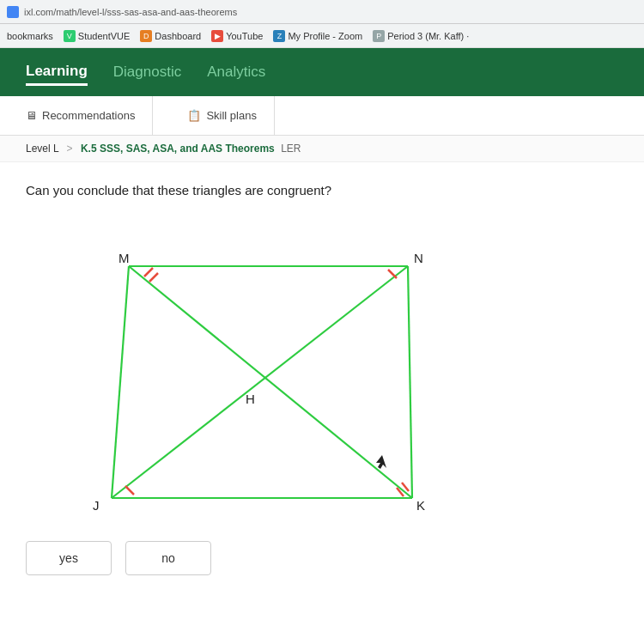 This screenshot has height=644, width=644. Describe the element at coordinates (428, 36) in the screenshot. I see `period-label: Period 3 (Mr. Kaff) ·` at that location.